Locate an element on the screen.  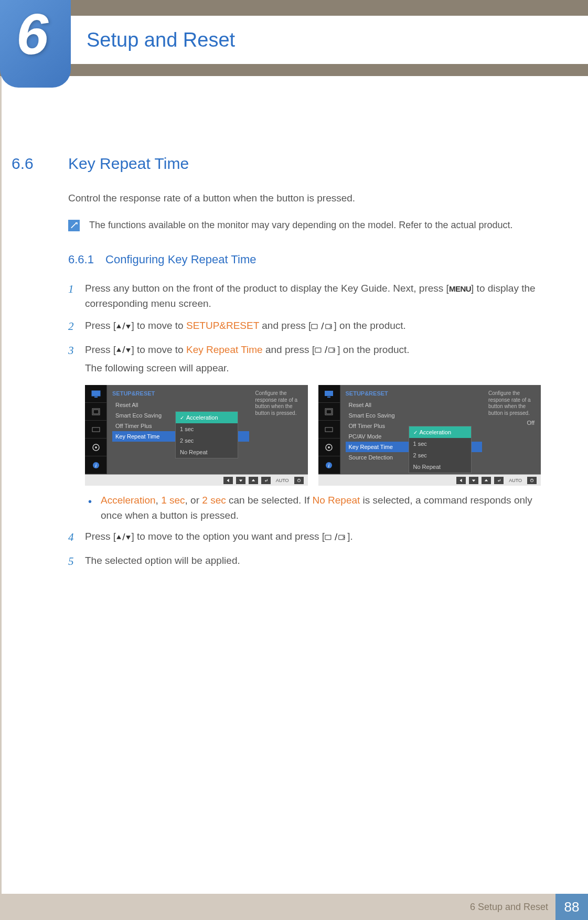
option-1sec: 1 sec is located at coordinates (173, 500).